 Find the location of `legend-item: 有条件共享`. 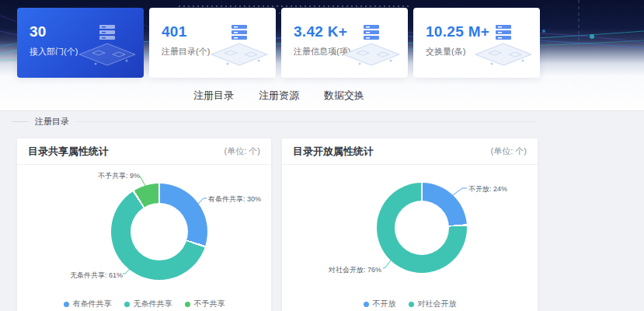

legend-item: 有条件共享 is located at coordinates (88, 304).